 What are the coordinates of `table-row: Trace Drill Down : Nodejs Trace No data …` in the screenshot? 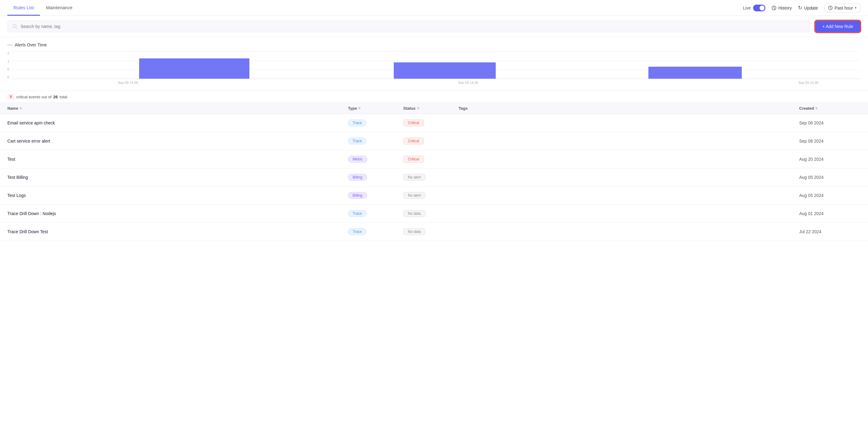 It's located at (434, 214).